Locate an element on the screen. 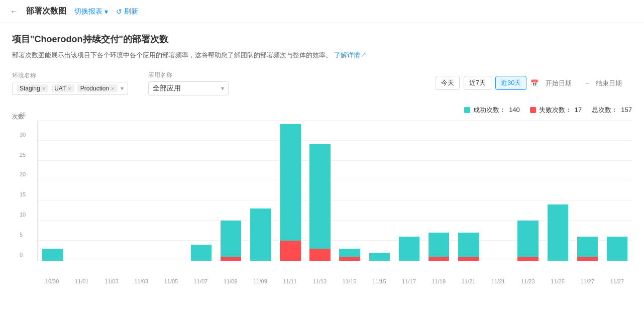 The image size is (644, 315). learn-more-link: 了解详情↗ is located at coordinates (351, 55).